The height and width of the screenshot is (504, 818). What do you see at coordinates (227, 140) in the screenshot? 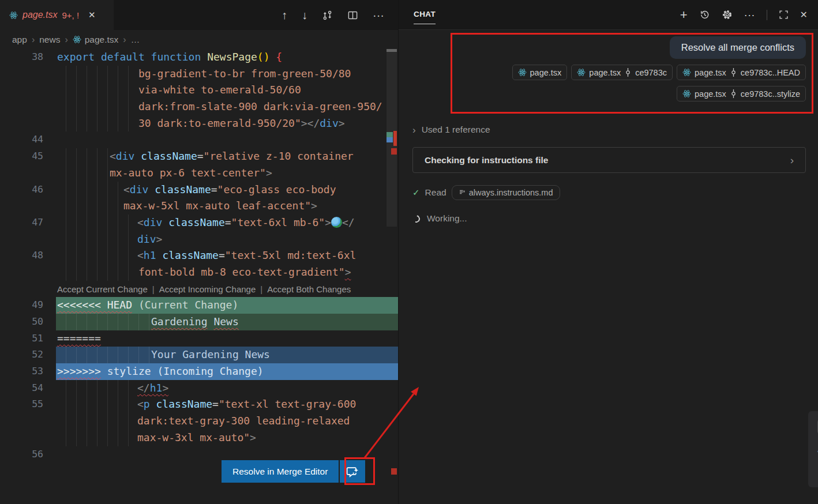
I see `code-line` at bounding box center [227, 140].